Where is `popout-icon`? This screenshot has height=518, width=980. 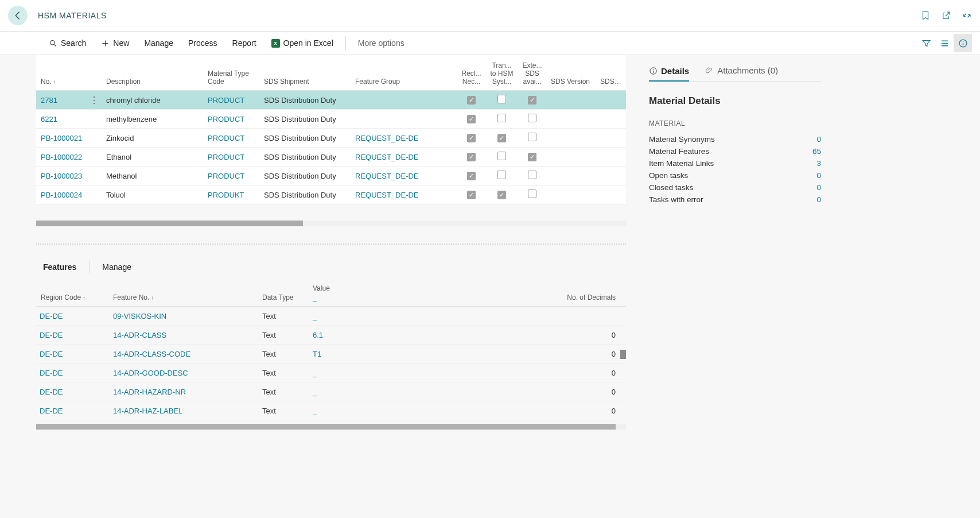 popout-icon is located at coordinates (946, 16).